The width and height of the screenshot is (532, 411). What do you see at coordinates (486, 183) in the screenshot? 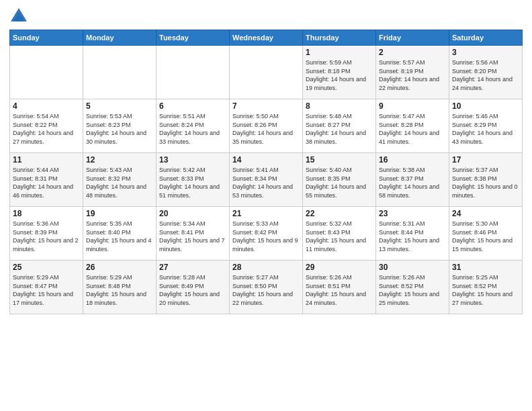
I see `day-detail: Sunrise: 5:37 AM Sunset: 8:38 PM Dayligh…` at bounding box center [486, 183].